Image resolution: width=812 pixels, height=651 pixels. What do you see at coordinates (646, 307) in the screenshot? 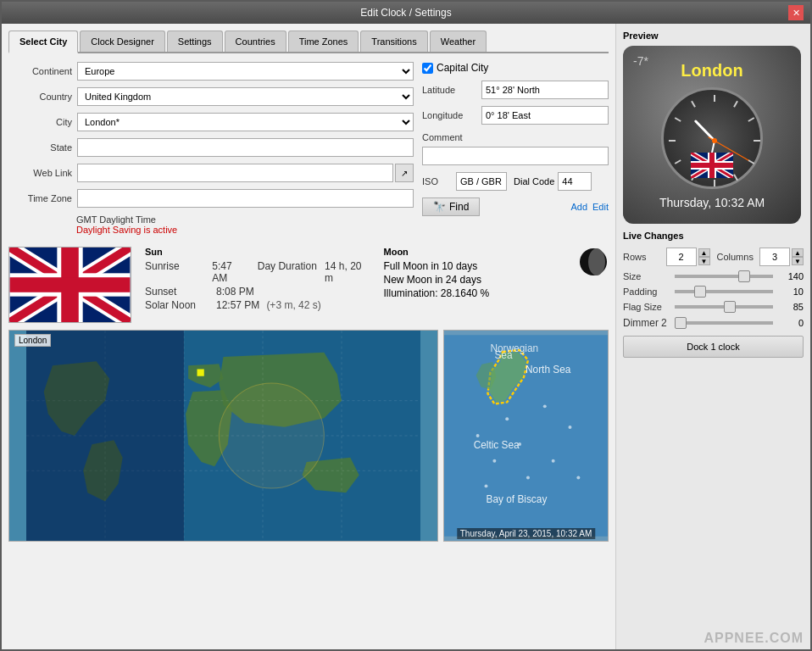
I see `flag-size-label: Flag Size` at bounding box center [646, 307].